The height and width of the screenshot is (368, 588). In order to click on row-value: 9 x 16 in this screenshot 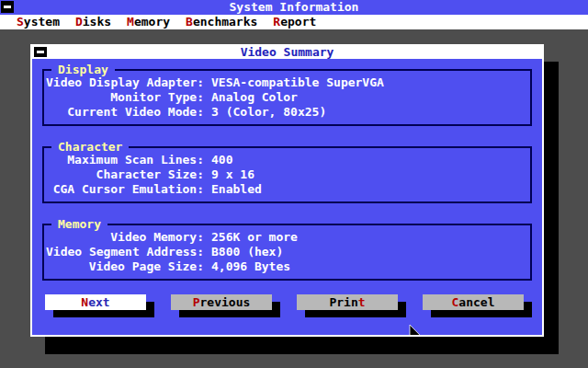, I will do `click(233, 175)`.